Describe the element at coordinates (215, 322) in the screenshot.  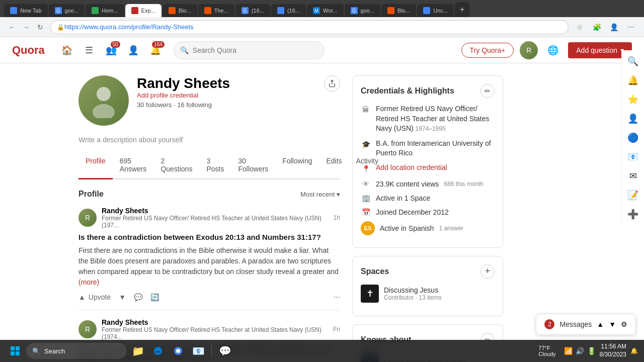
I see `post-author-name-2: Randy Sheets` at that location.